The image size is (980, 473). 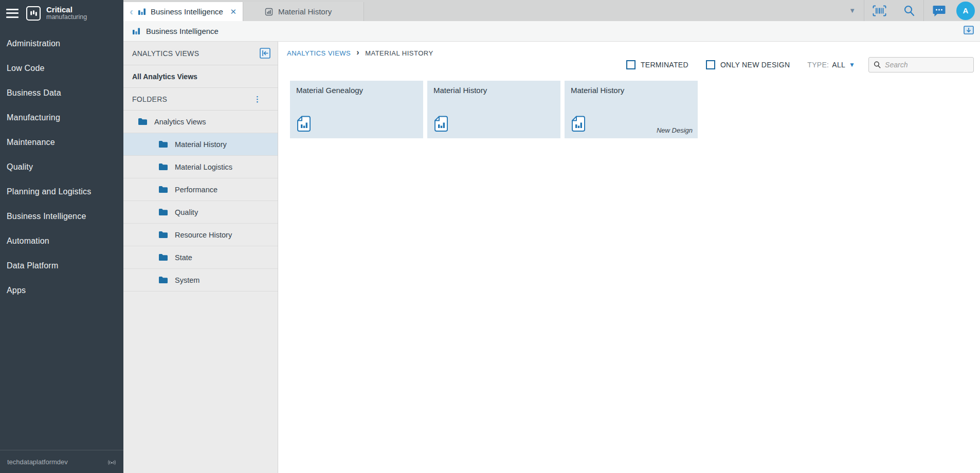 I want to click on folder-item-quality: Quality, so click(x=201, y=212).